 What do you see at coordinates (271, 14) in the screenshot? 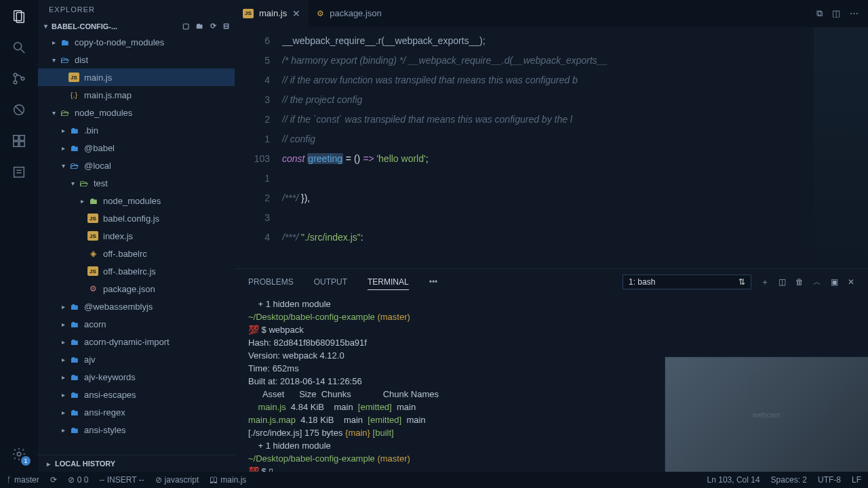
I see `editor-tab: JSmain.js✕` at bounding box center [271, 14].